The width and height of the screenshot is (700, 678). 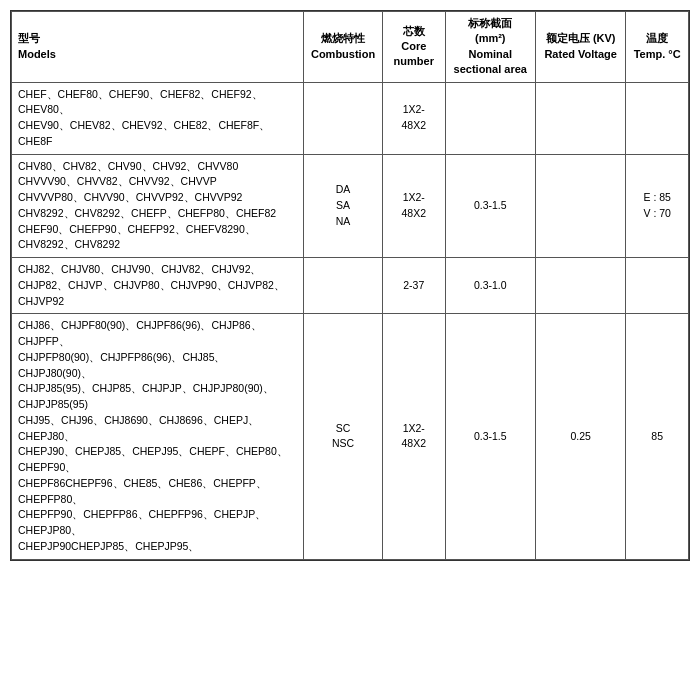 I want to click on cell-nominal-1: 0.3-1.5, so click(x=490, y=206).